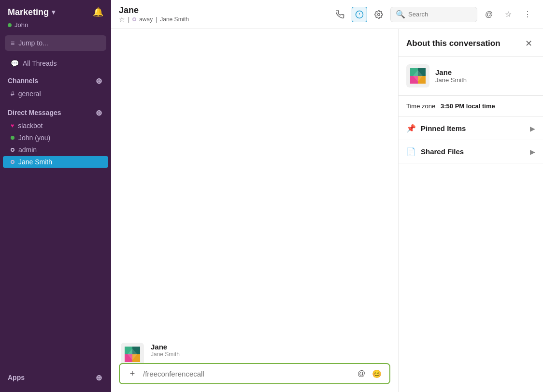 This screenshot has width=543, height=392. I want to click on sidebar-item-admin: admin, so click(56, 150).